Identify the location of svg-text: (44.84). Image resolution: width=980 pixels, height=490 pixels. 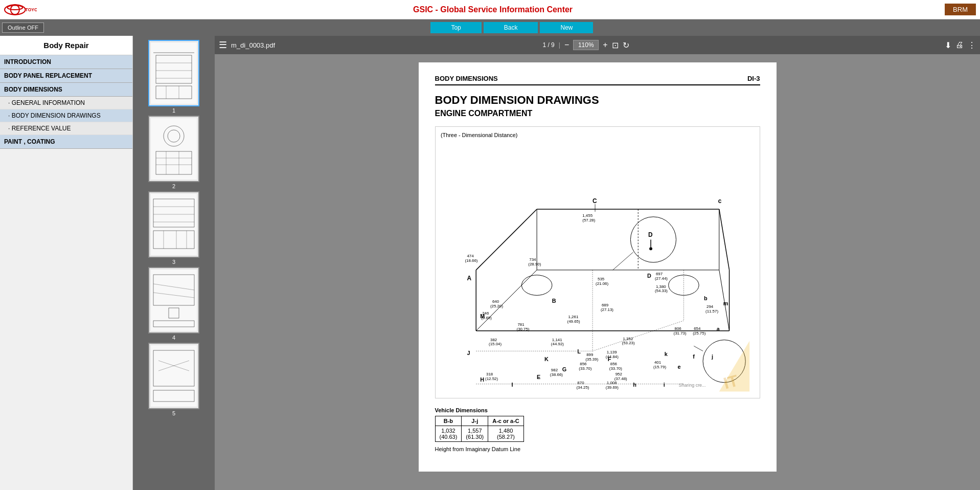
(611, 357).